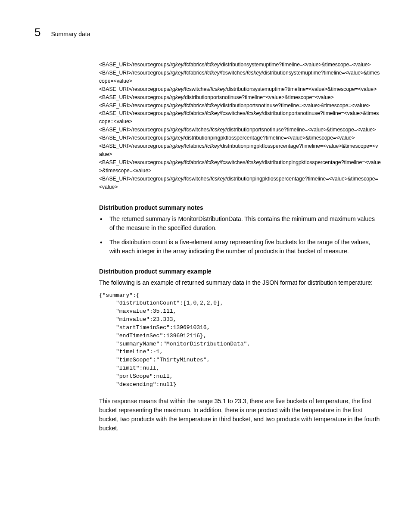 The height and width of the screenshot is (532, 411). What do you see at coordinates (240, 271) in the screenshot?
I see `example-heading: Distribution product summary example` at bounding box center [240, 271].